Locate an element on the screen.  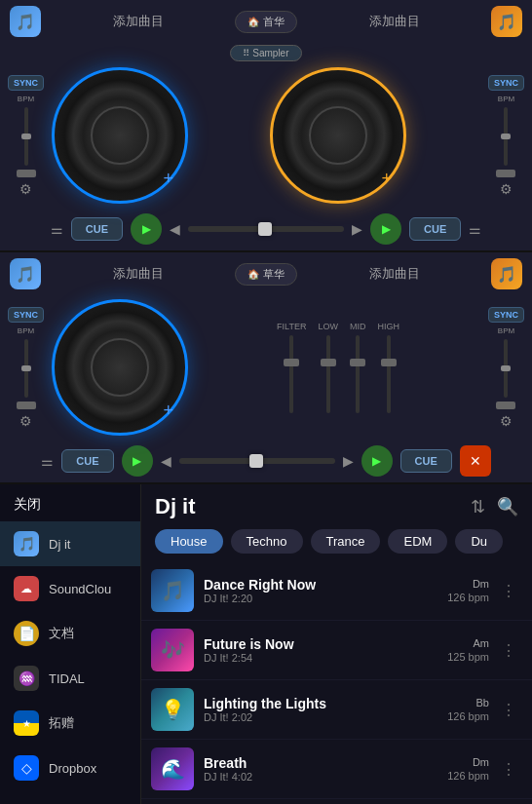
deck-1-play-right: ▶ is located at coordinates (386, 229).